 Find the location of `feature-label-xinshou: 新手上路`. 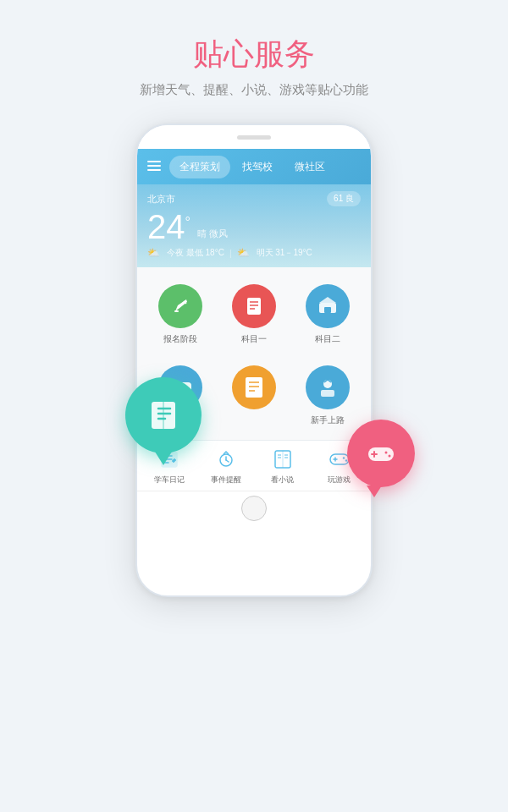

feature-label-xinshou: 新手上路 is located at coordinates (328, 420).